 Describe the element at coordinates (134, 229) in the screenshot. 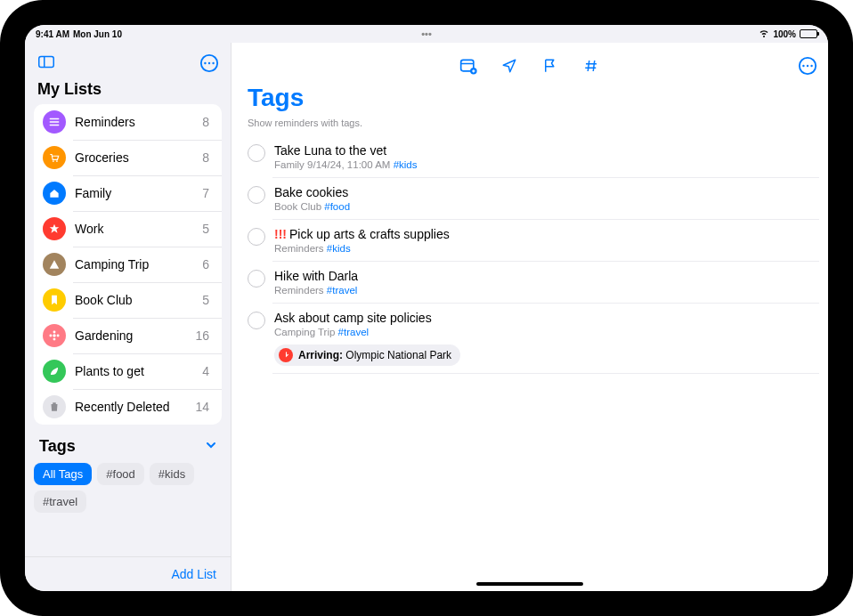

I see `list-name: Work` at that location.